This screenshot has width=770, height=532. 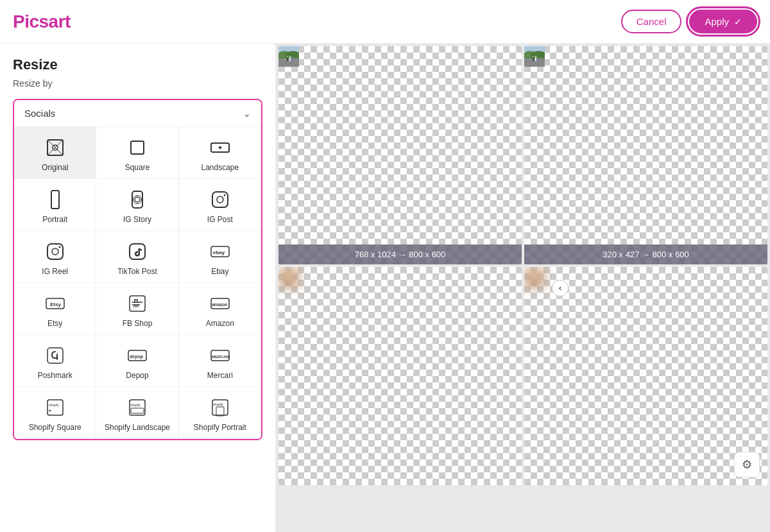 What do you see at coordinates (220, 361) in the screenshot?
I see `option-mercari: MERCARI Mercari` at bounding box center [220, 361].